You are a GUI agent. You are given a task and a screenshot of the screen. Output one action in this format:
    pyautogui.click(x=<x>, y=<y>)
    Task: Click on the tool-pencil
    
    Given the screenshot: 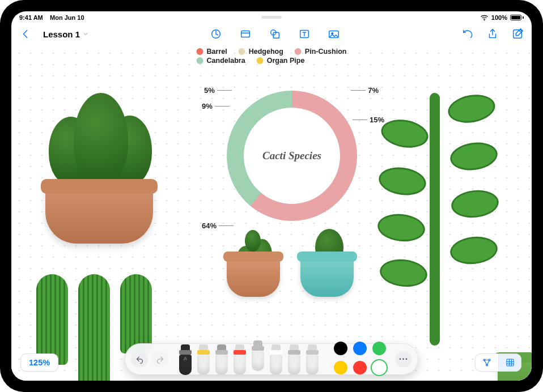 What is the action you would take?
    pyautogui.click(x=222, y=359)
    